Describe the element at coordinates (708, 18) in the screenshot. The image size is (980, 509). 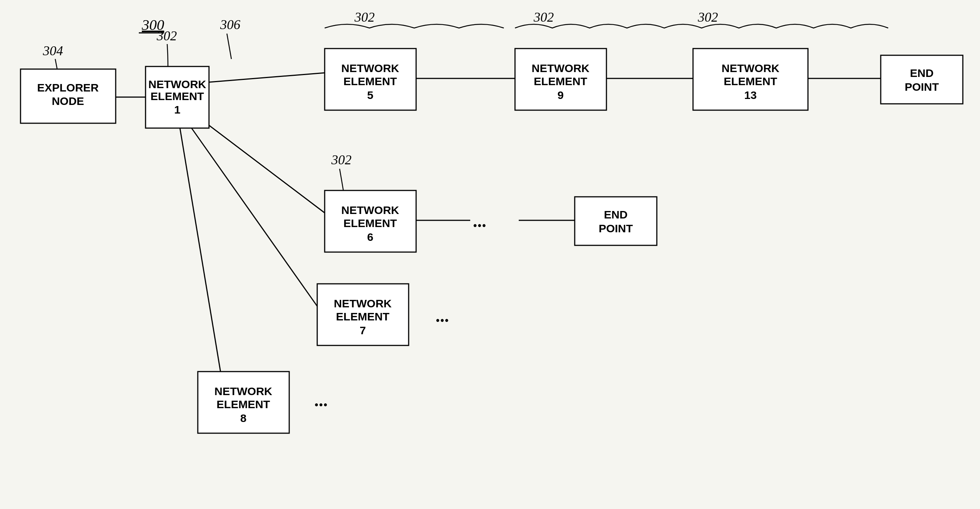
I see `label-302-ne13: 302` at that location.